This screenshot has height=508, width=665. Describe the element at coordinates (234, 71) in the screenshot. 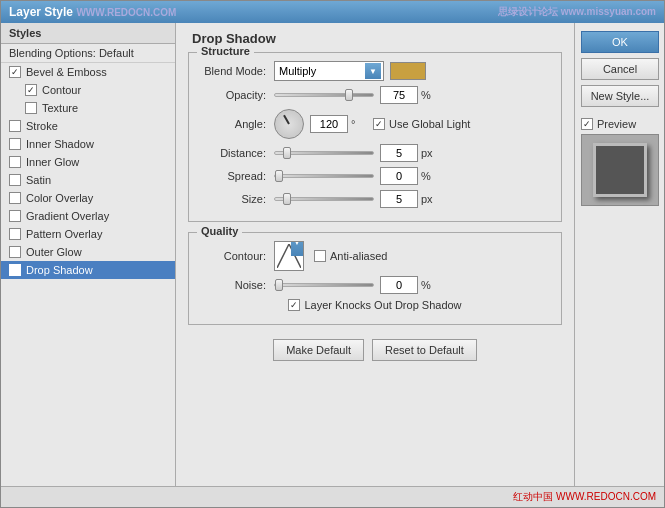

I see `blend-mode-label: Blend Mode:` at that location.